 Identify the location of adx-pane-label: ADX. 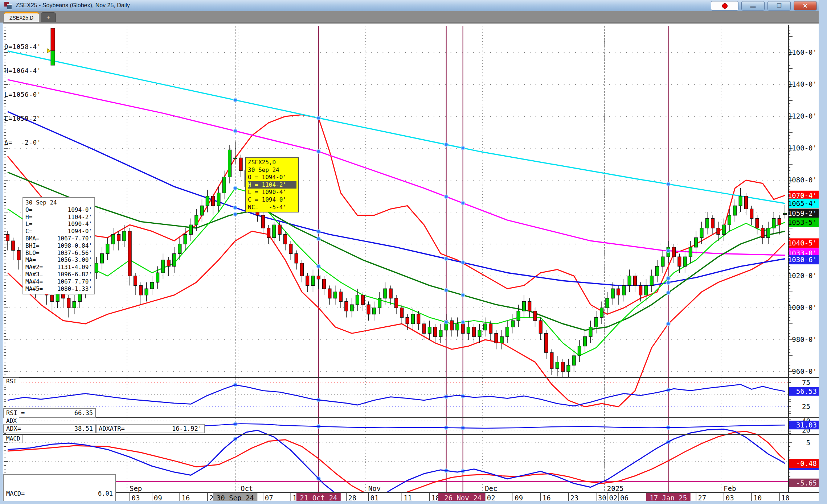
(12, 421).